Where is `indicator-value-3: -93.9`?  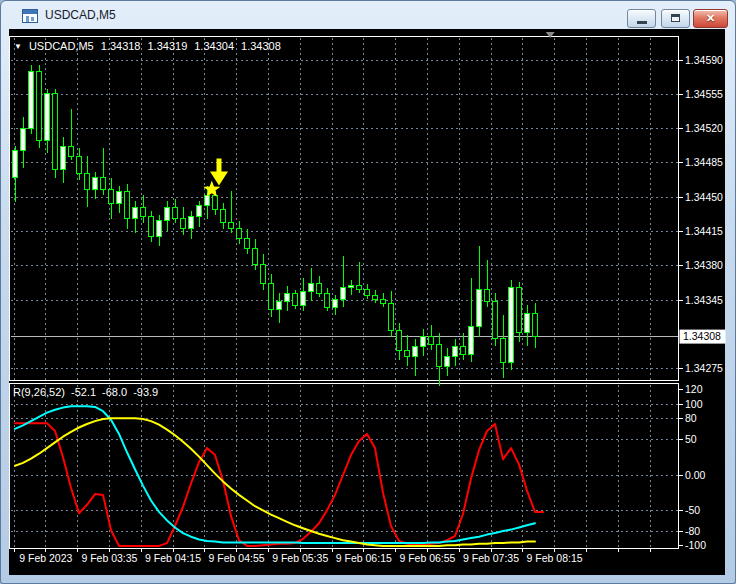 indicator-value-3: -93.9 is located at coordinates (146, 392).